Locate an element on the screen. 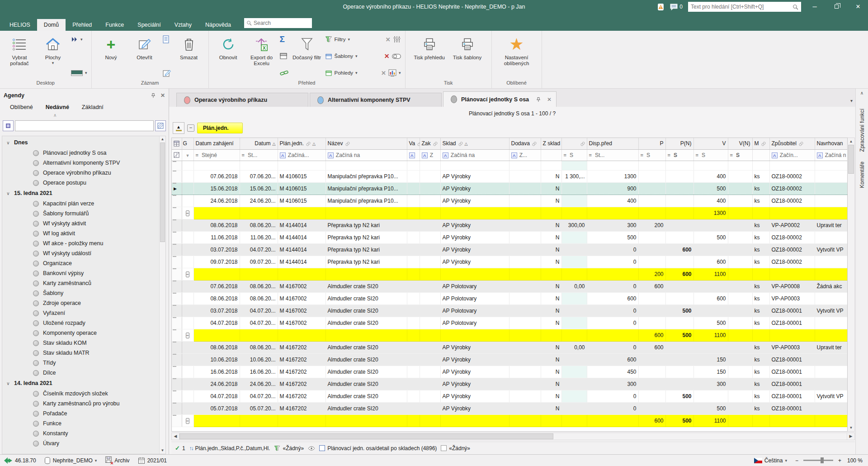  grid-row: 03.07.201804.07.20...M 4167002Almdudler … is located at coordinates (509, 310).